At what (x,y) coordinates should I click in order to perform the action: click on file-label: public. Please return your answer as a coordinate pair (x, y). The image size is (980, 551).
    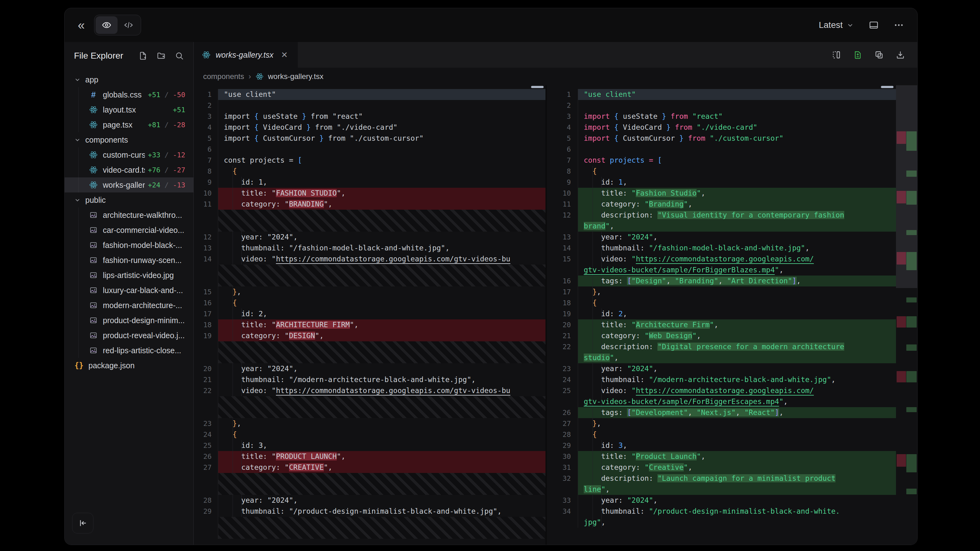
    Looking at the image, I should click on (95, 200).